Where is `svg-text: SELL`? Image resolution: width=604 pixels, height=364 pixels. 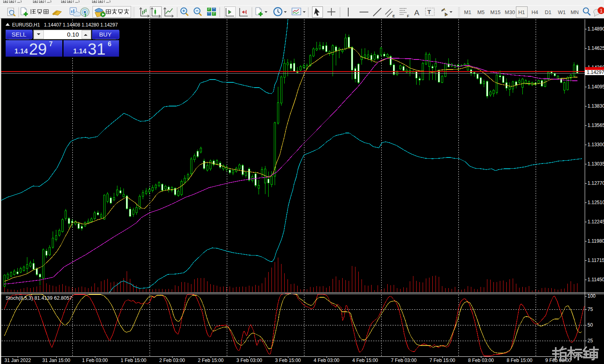
svg-text: SELL is located at coordinates (19, 35).